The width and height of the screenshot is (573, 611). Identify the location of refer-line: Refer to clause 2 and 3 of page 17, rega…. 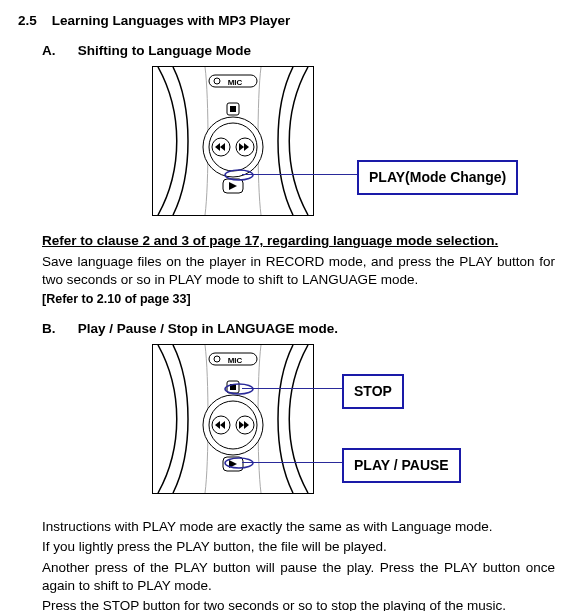
(298, 241).